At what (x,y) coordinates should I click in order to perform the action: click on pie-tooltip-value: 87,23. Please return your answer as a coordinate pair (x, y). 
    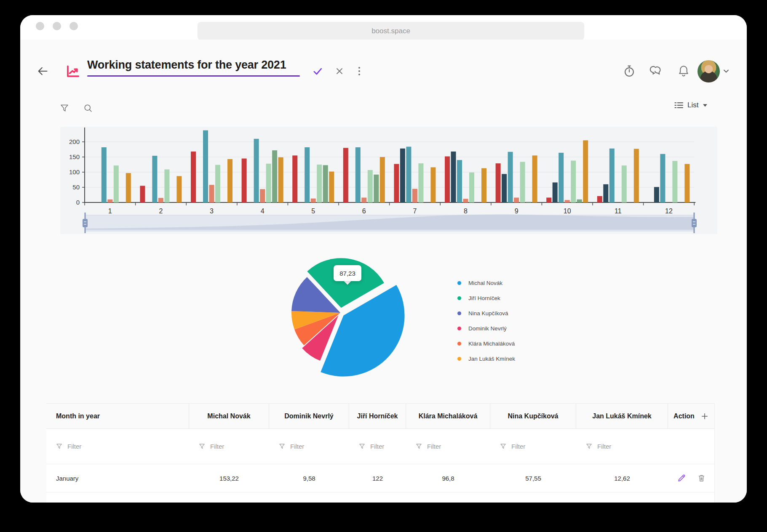
    Looking at the image, I should click on (347, 274).